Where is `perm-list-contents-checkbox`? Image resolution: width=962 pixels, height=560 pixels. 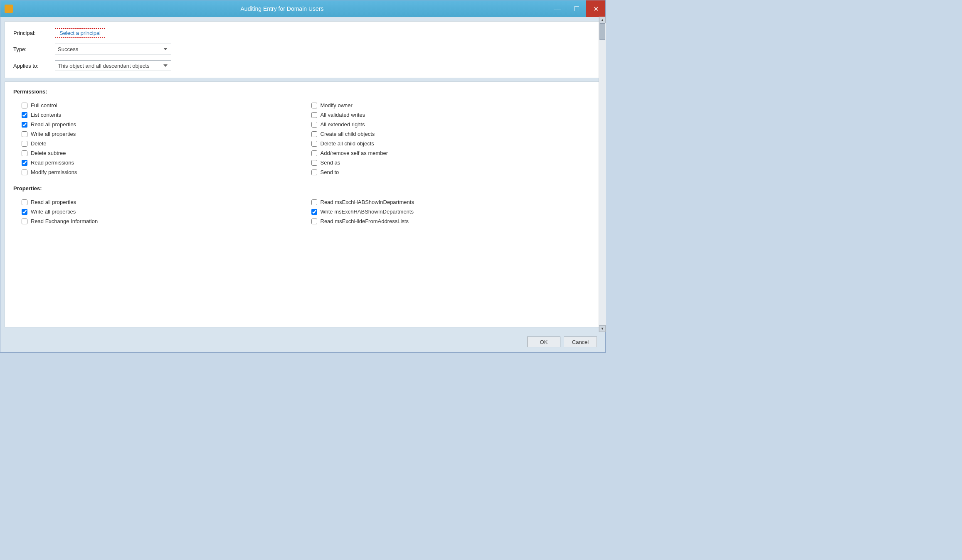 perm-list-contents-checkbox is located at coordinates (25, 115).